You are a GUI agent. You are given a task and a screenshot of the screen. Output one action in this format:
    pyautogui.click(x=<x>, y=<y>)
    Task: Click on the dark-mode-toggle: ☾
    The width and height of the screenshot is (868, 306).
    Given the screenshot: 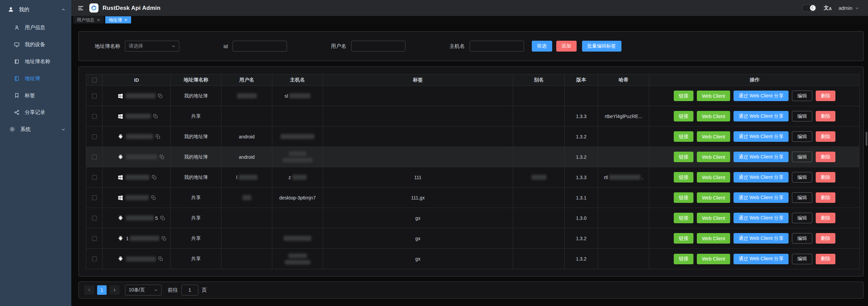 What is the action you would take?
    pyautogui.click(x=809, y=8)
    